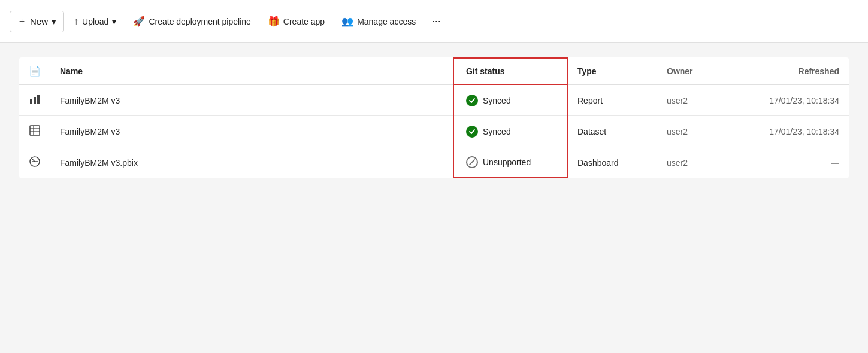 This screenshot has height=353, width=868. I want to click on create-app-button: 🎁 Create app, so click(296, 22).